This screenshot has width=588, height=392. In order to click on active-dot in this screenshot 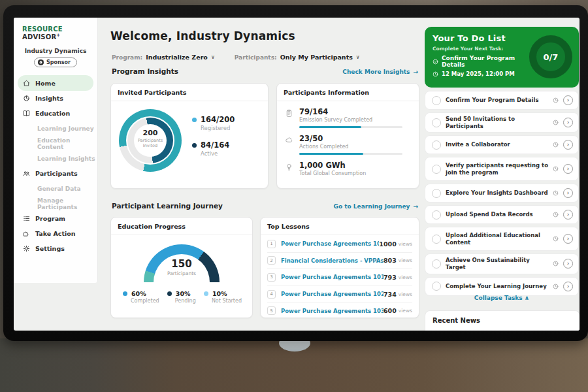, I will do `click(195, 145)`.